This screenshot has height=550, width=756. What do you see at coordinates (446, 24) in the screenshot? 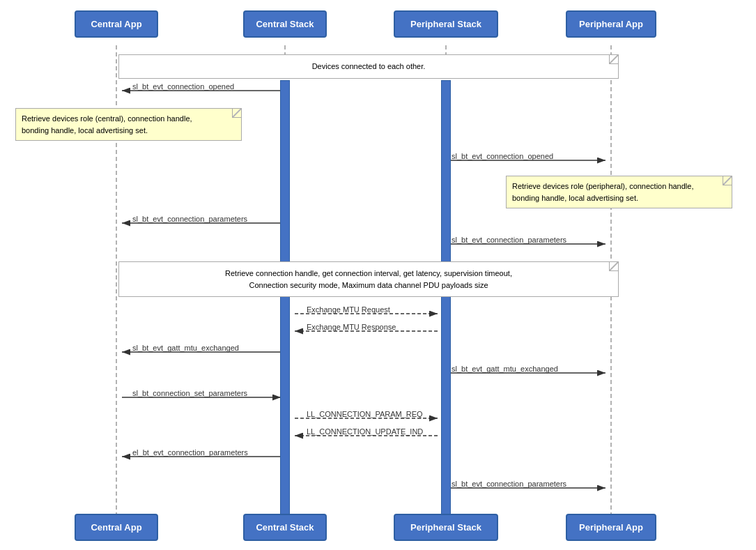
I see `actor-peripheral-stack-top: Peripheral Stack` at bounding box center [446, 24].